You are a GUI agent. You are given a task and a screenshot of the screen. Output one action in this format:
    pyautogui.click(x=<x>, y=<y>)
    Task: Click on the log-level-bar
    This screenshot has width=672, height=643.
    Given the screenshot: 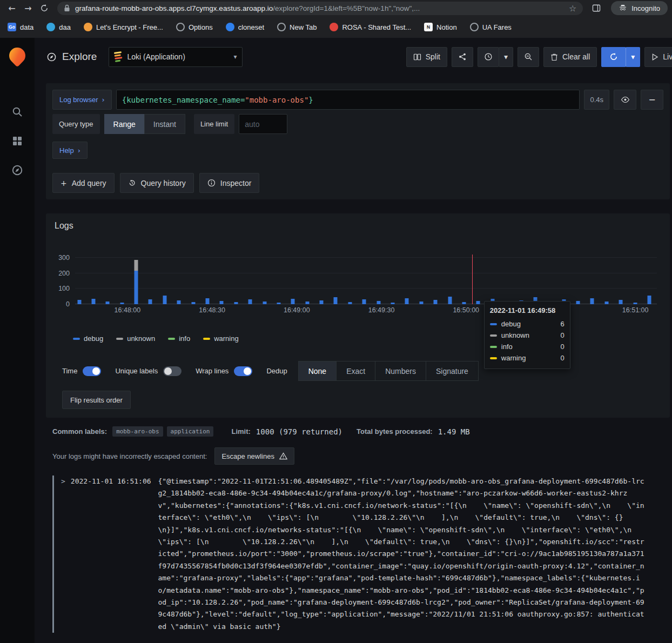 What is the action you would take?
    pyautogui.click(x=53, y=554)
    